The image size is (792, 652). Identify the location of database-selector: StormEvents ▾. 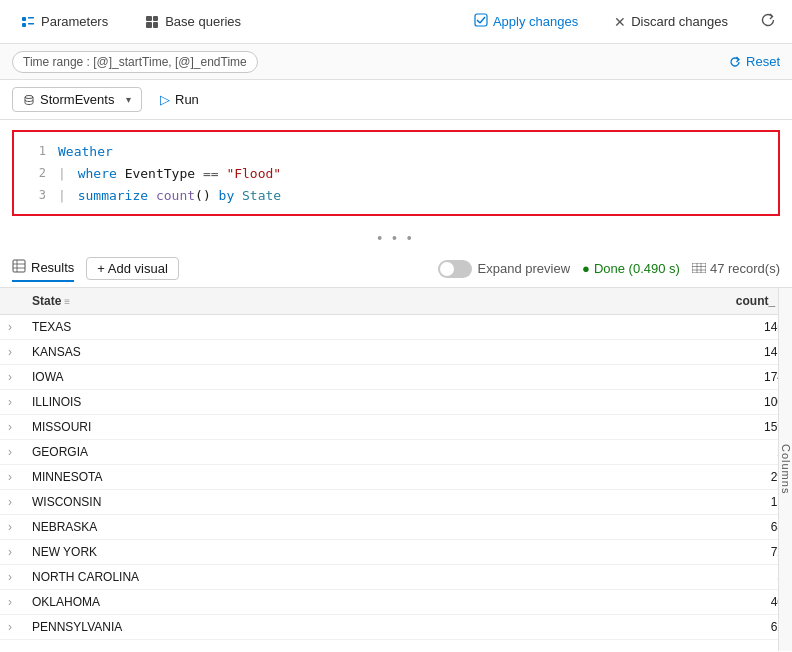
(77, 100).